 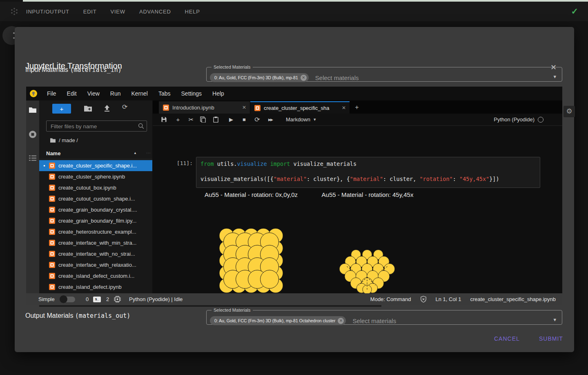 I want to click on statusbar-filename: create_cluster_specific_shape.ipynb, so click(x=513, y=299).